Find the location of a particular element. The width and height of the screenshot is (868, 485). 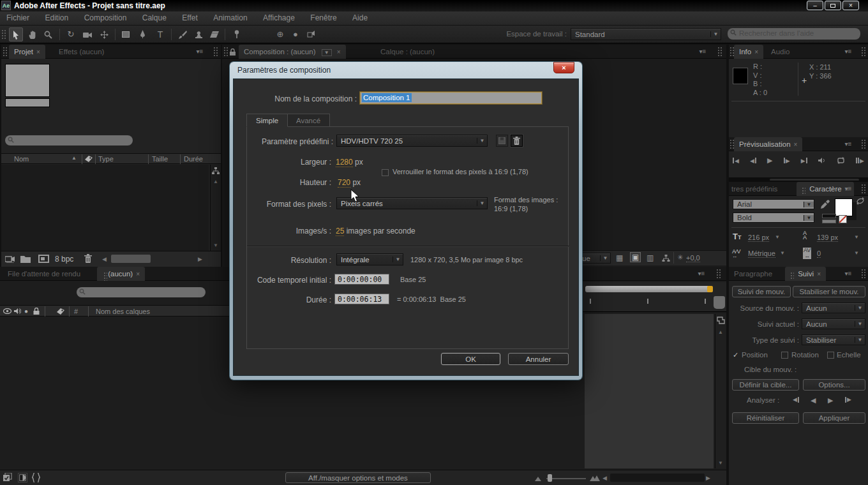

solo-icon: ● is located at coordinates (26, 311).